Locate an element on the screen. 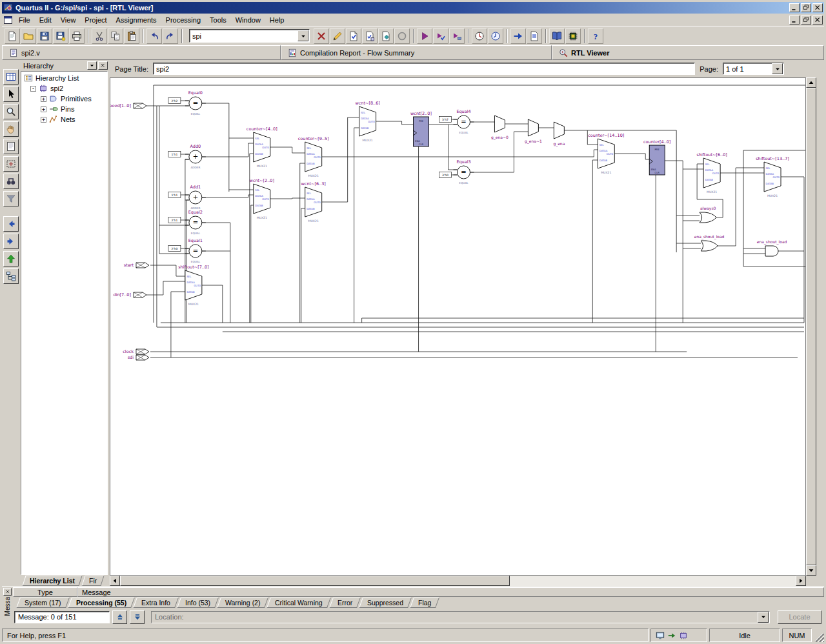 The width and height of the screenshot is (826, 644). hierarchy-down-button is located at coordinates (11, 276).